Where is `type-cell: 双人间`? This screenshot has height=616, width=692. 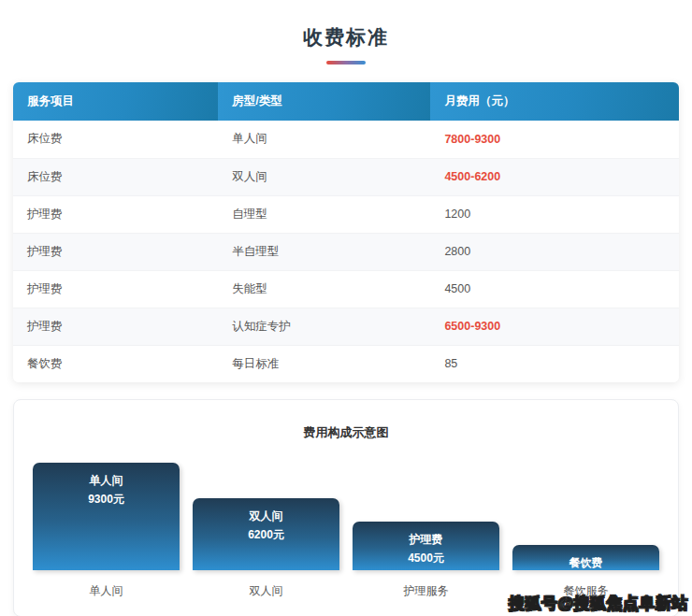
type-cell: 双人间 is located at coordinates (324, 177).